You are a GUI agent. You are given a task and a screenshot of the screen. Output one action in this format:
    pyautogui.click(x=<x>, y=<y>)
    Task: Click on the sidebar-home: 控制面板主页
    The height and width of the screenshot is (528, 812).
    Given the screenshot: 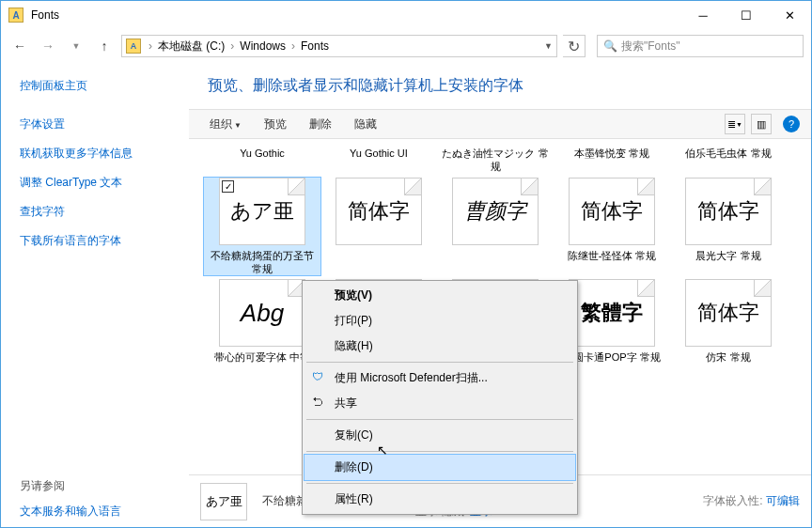 What is the action you would take?
    pyautogui.click(x=104, y=86)
    